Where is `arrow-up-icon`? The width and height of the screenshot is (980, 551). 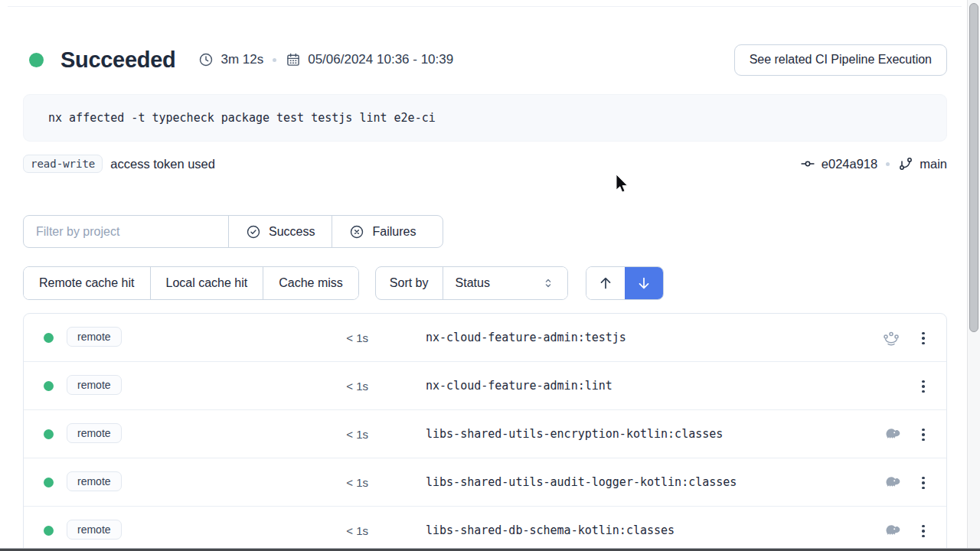 arrow-up-icon is located at coordinates (606, 283).